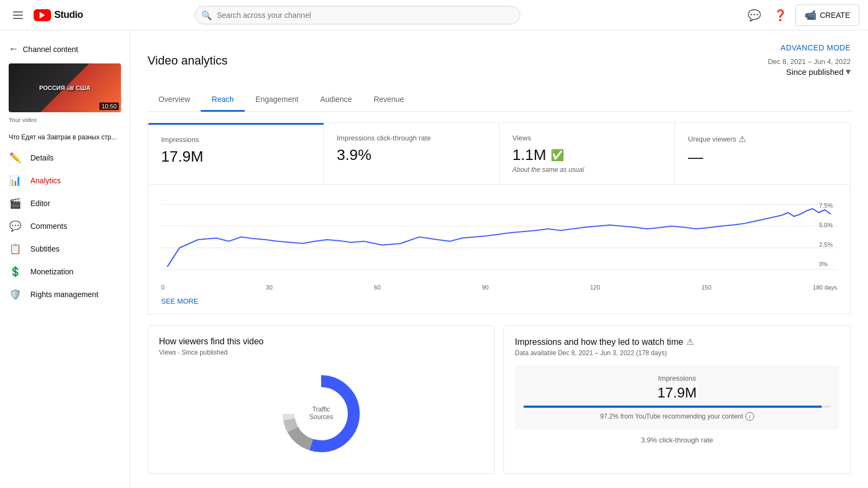 The width and height of the screenshot is (868, 488). Describe the element at coordinates (207, 15) in the screenshot. I see `search-icon: 🔍` at that location.